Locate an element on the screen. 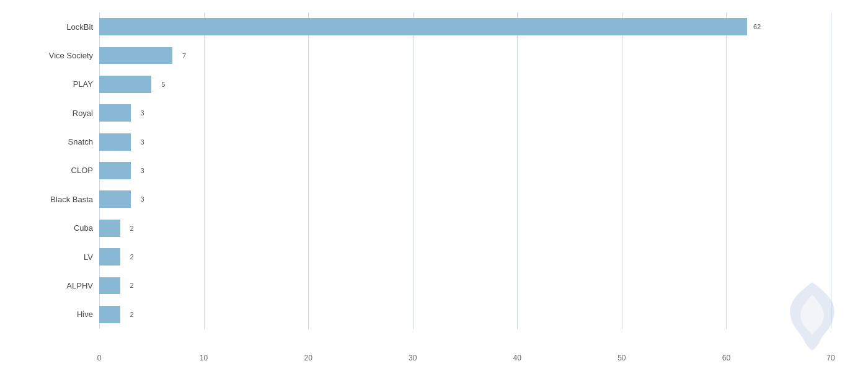 The height and width of the screenshot is (366, 868). bar-label: PLAY is located at coordinates (46, 84).